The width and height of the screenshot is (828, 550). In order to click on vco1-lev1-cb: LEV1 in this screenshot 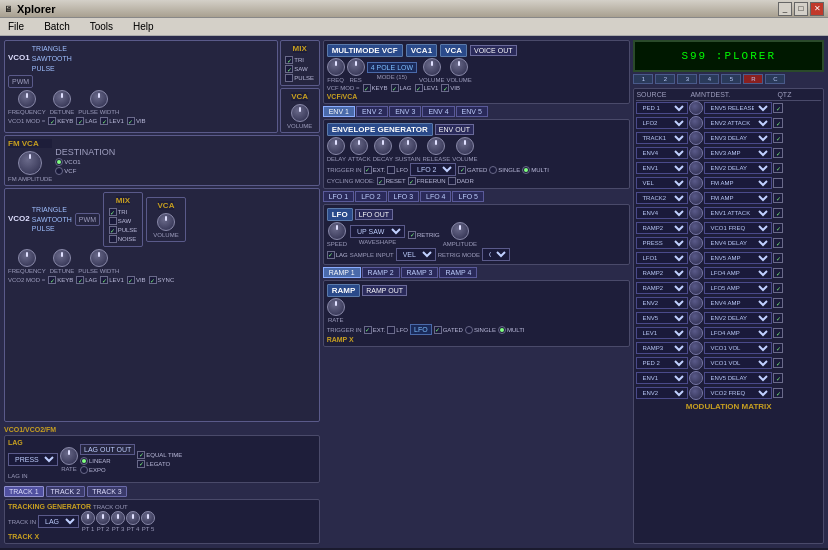, I will do `click(112, 121)`.